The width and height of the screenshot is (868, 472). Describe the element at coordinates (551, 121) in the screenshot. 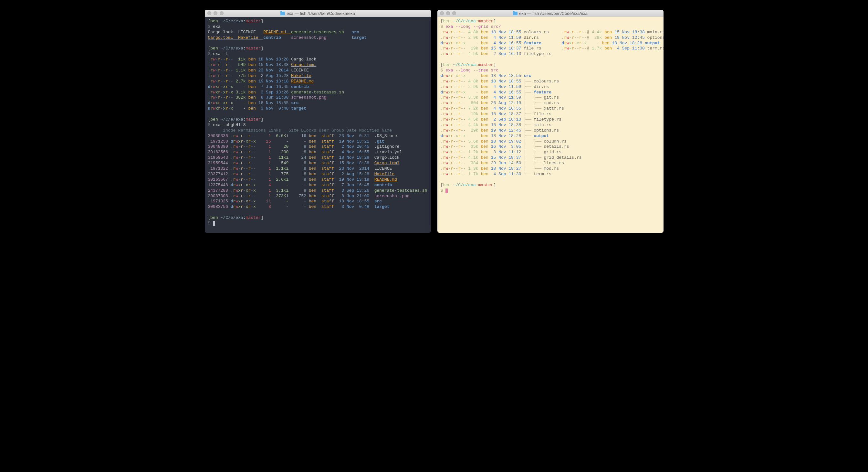

I see `terminal-window-light: exa — fish /Users/ben/Code/exa/exa [ben …` at that location.